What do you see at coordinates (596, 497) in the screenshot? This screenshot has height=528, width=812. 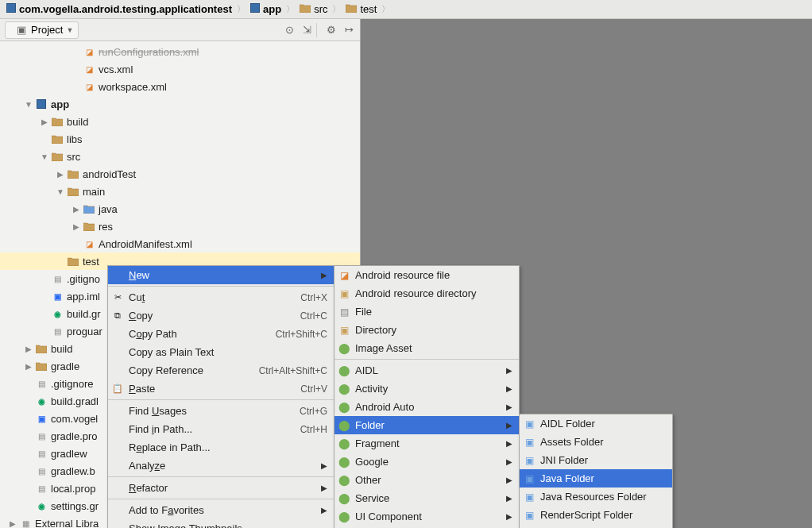 I see `menu-item: ▣Java Resources Folder` at bounding box center [596, 497].